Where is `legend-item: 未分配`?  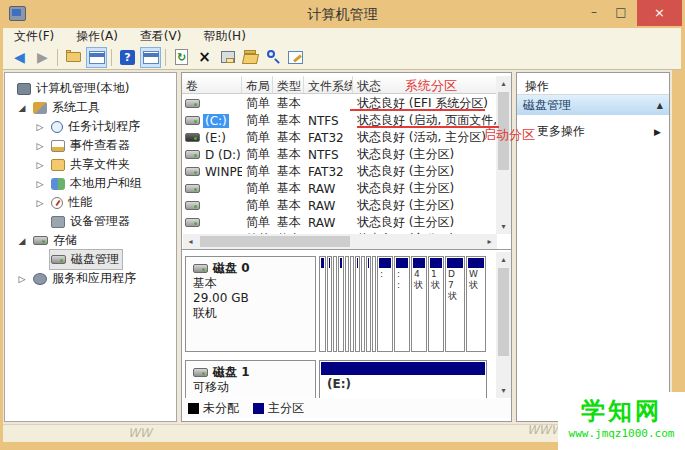
legend-item: 未分配 is located at coordinates (214, 408).